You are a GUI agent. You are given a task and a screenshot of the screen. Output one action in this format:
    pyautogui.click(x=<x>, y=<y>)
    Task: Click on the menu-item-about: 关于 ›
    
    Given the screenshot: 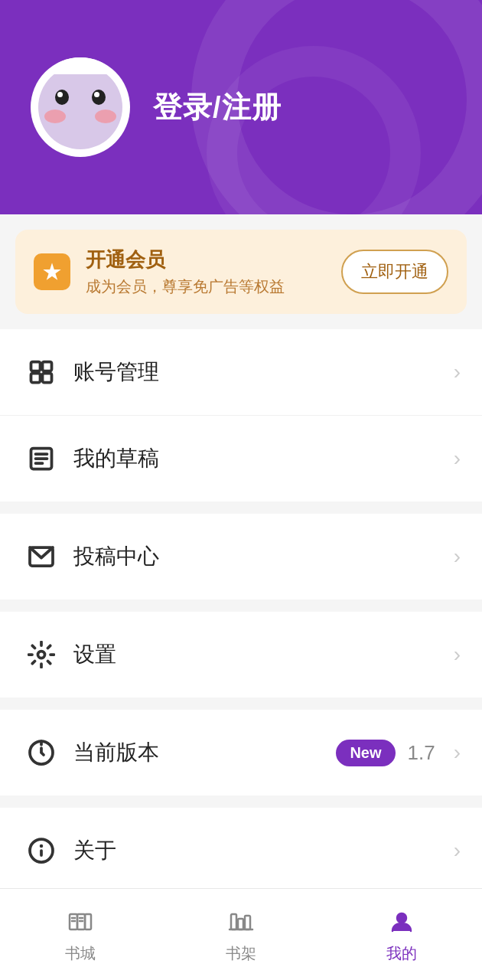 What is the action you would take?
    pyautogui.click(x=241, y=851)
    